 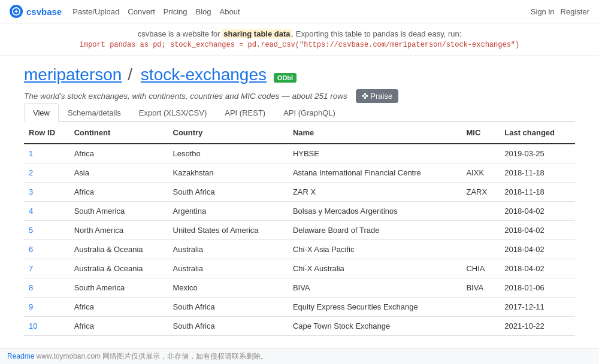 What do you see at coordinates (31, 211) in the screenshot?
I see `row-id-link: 4` at bounding box center [31, 211].